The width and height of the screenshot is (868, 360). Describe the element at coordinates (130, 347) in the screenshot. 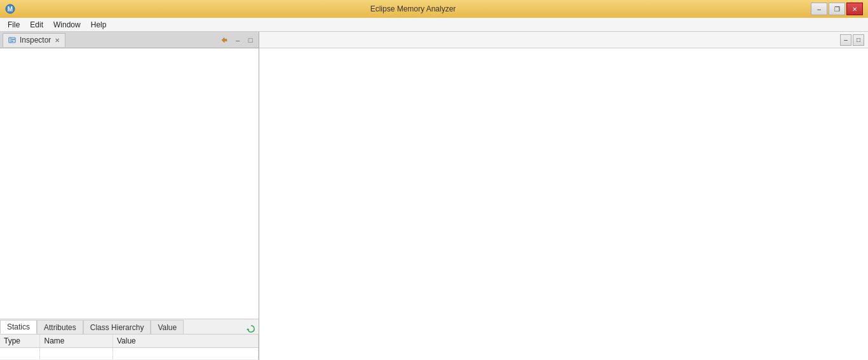

I see `data-table: Type Name Value` at that location.